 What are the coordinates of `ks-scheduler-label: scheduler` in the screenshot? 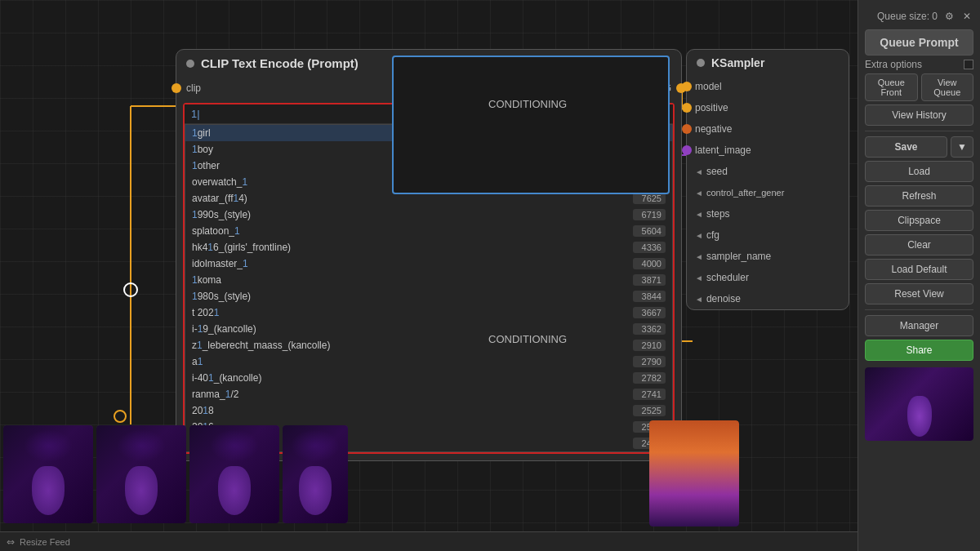 It's located at (728, 278).